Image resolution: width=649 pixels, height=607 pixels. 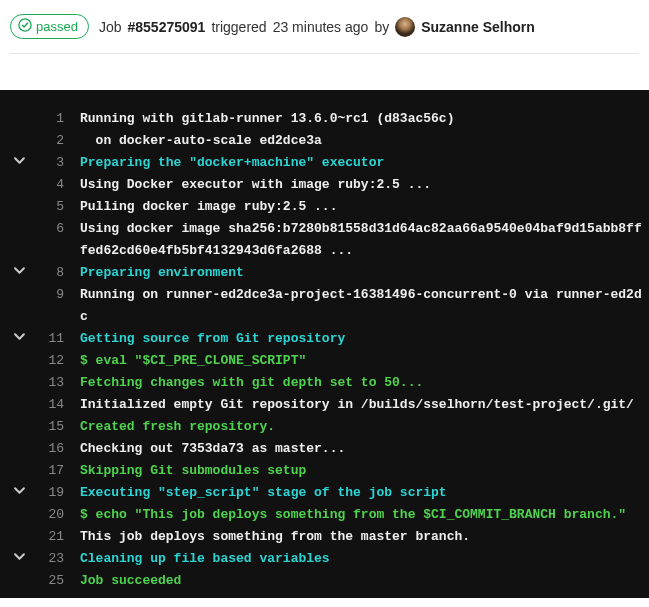 I want to click on log-line-number: 21, so click(x=53, y=537).